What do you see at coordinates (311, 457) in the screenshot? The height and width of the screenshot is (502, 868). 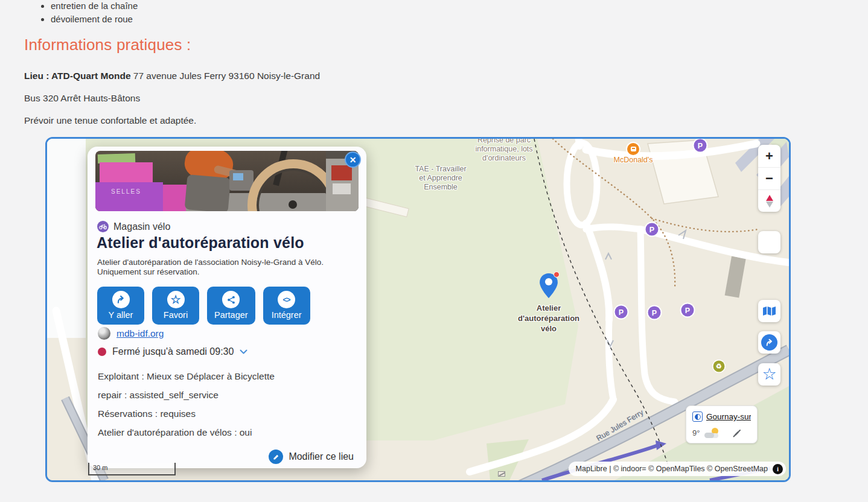 I see `edit-place-button: Modifier ce lieu` at bounding box center [311, 457].